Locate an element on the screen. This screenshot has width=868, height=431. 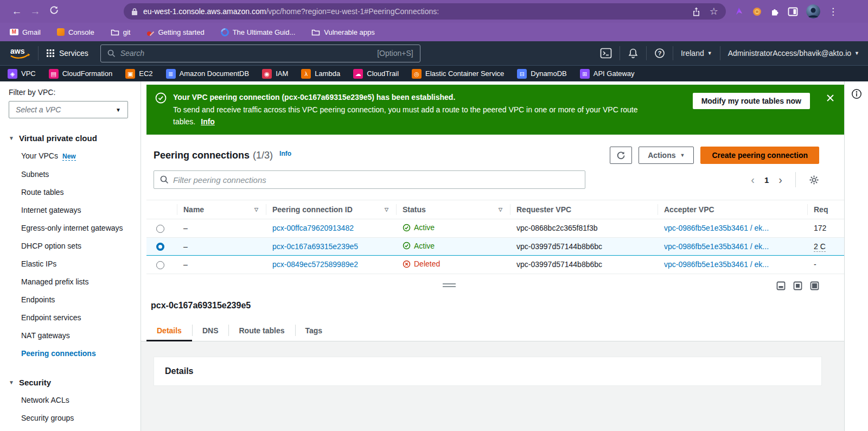
pinned-service-lambda: λLambda is located at coordinates (321, 74).